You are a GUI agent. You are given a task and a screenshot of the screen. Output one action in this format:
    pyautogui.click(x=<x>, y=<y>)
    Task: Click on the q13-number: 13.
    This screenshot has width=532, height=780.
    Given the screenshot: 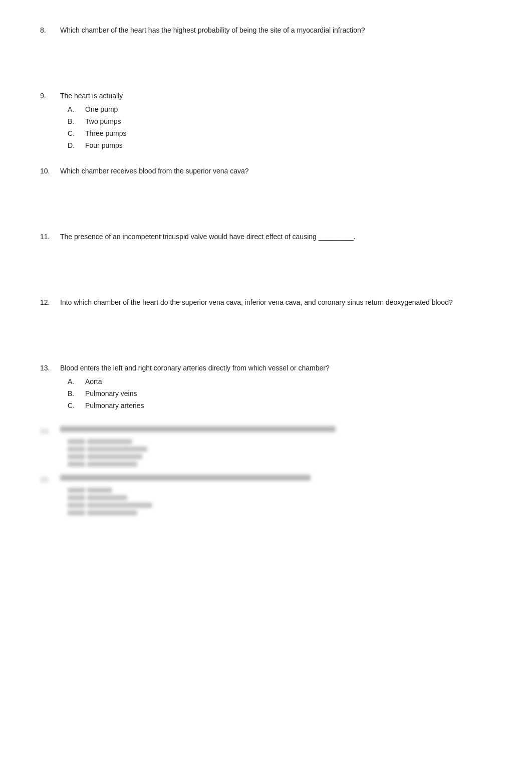 What is the action you would take?
    pyautogui.click(x=50, y=368)
    